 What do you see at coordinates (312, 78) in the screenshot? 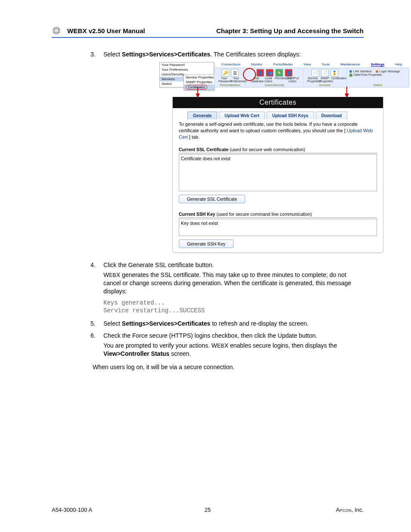
I see `ribbon-toolbar: 🔑 ☰ Your Password Your Preferences Perso…` at bounding box center [312, 78].